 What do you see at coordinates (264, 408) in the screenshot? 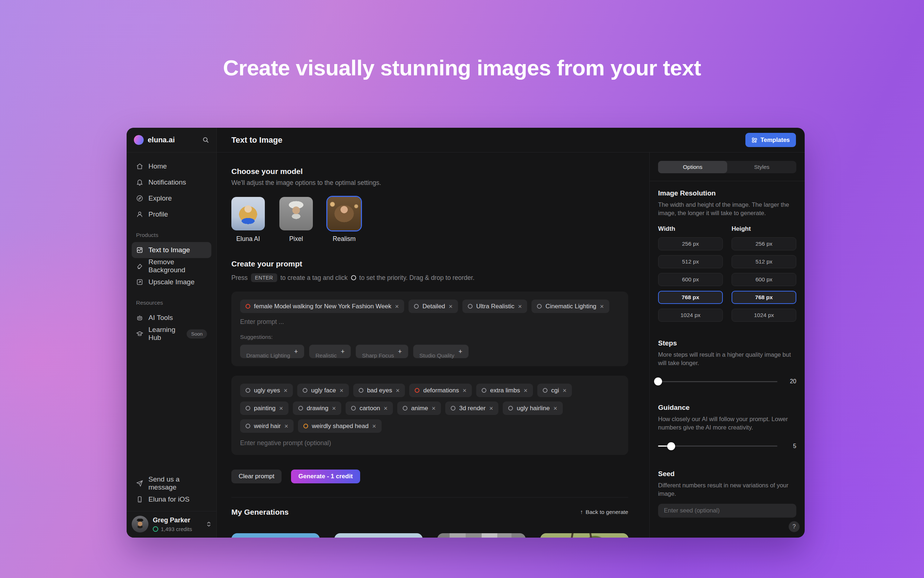
I see `prompt-tag: painting` at bounding box center [264, 408].